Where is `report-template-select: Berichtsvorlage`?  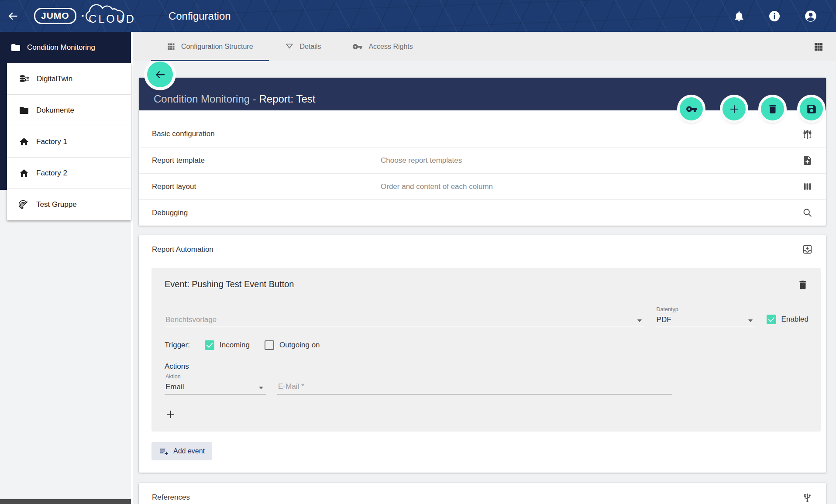 report-template-select: Berichtsvorlage is located at coordinates (404, 320).